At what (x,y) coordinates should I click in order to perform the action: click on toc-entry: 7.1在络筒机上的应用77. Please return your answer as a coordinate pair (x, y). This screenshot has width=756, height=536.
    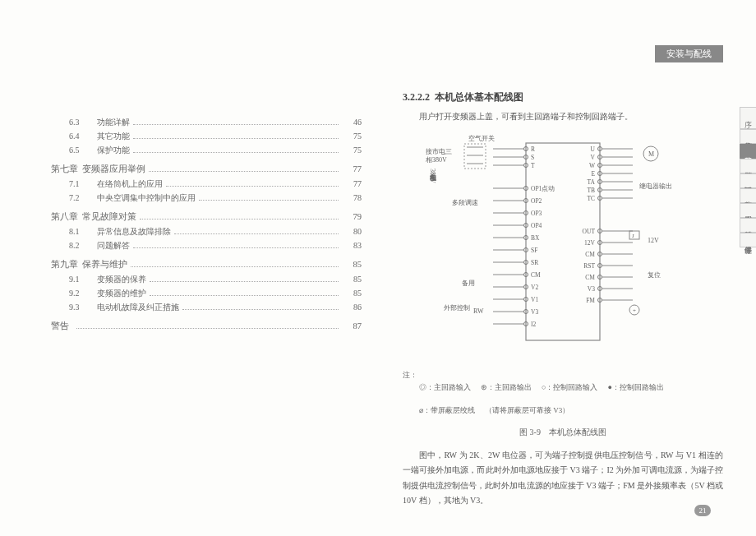
    Looking at the image, I should click on (201, 184).